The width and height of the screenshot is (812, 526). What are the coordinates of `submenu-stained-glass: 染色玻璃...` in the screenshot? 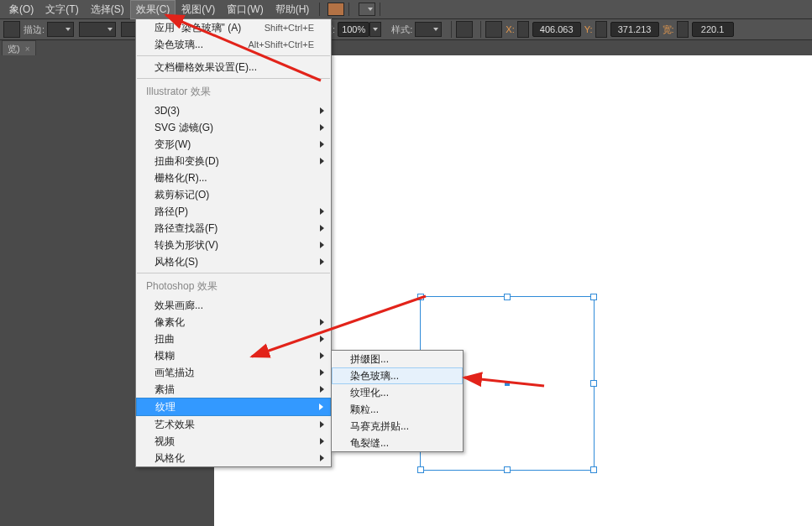 It's located at (397, 376).